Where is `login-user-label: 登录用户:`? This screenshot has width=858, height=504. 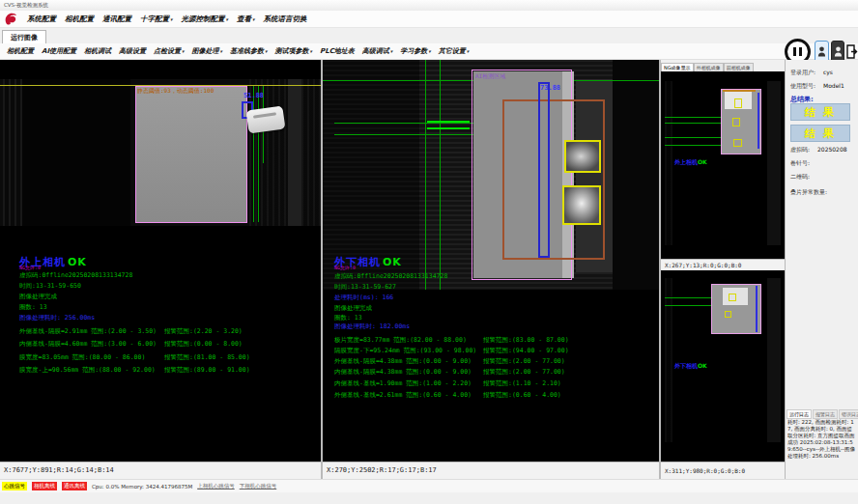 login-user-label: 登录用户: is located at coordinates (803, 73).